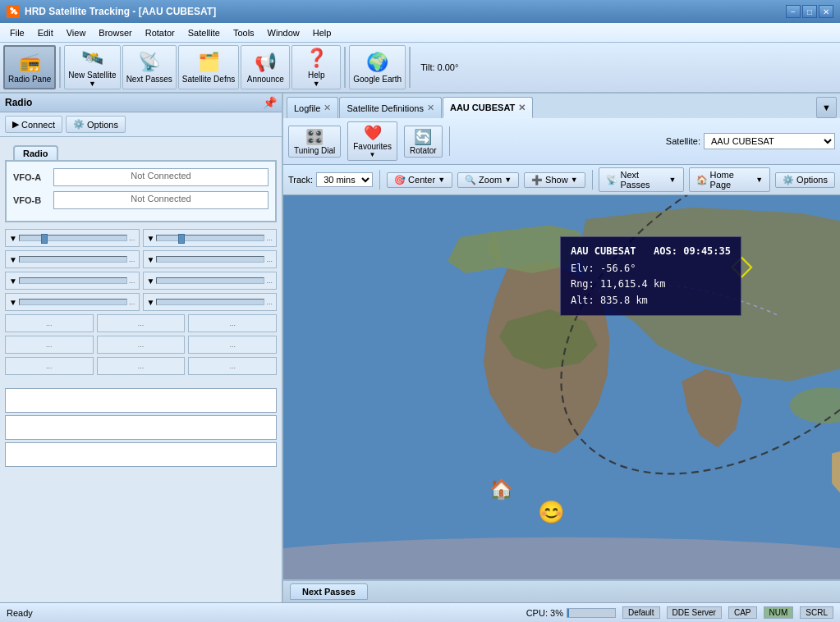  What do you see at coordinates (46, 33) in the screenshot?
I see `menu-edit: Edit` at bounding box center [46, 33].